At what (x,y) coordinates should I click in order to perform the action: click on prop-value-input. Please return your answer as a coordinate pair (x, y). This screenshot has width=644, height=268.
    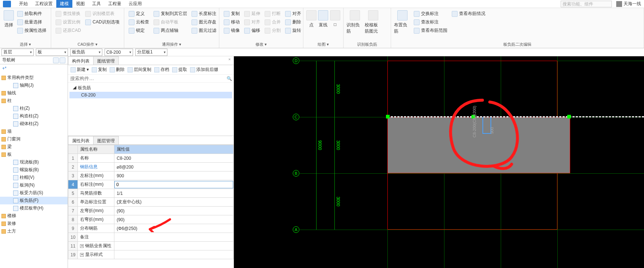
    Looking at the image, I should click on (174, 185).